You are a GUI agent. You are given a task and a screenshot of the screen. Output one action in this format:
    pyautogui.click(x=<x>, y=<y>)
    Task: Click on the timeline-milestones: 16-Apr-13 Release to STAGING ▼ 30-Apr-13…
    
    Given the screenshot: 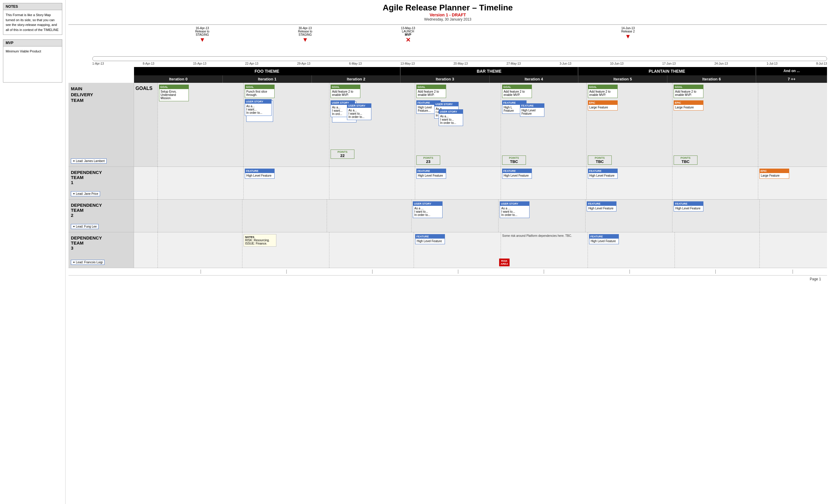 What is the action you would take?
    pyautogui.click(x=459, y=41)
    